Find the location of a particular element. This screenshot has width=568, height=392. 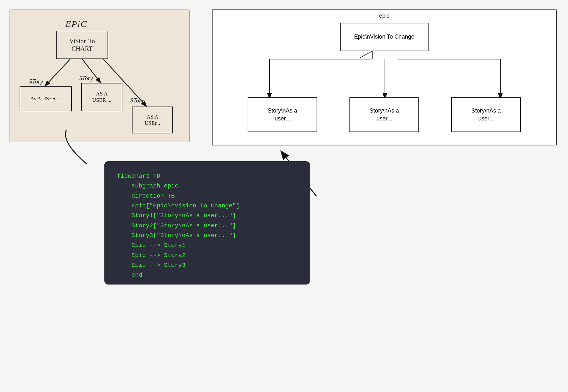

code-line-5: Story1["Story\nAs a user..."] is located at coordinates (207, 216).